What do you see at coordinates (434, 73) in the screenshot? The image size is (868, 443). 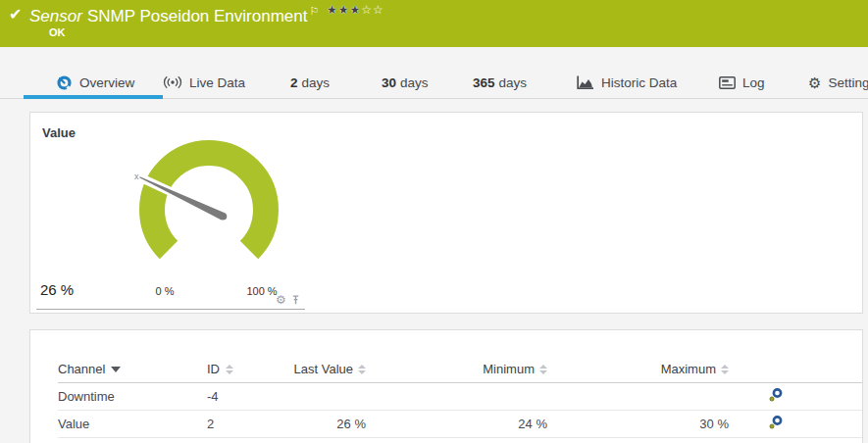 I see `tab-bar: Overview Live Data 2 days 30 days 365 da…` at bounding box center [434, 73].